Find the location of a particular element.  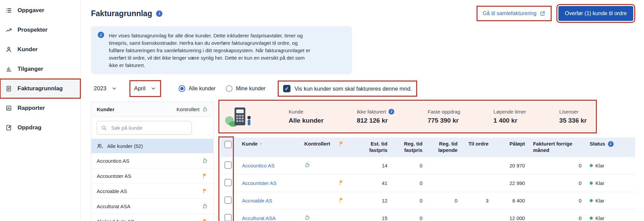

transfer-to-order-button: Overfør (1) kunde til ordre is located at coordinates (596, 13).